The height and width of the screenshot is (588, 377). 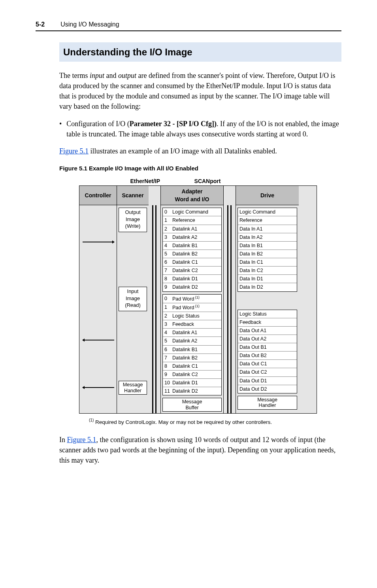 What do you see at coordinates (267, 339) in the screenshot?
I see `list-item: Data Out A2` at bounding box center [267, 339].